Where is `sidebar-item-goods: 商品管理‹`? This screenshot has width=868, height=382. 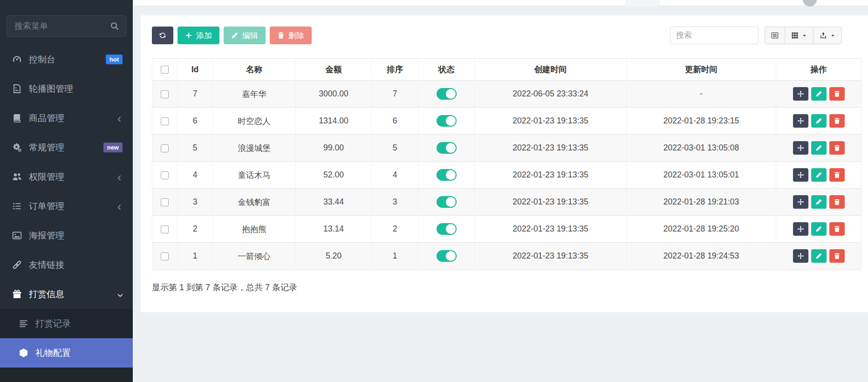
sidebar-item-goods: 商品管理‹ is located at coordinates (66, 118).